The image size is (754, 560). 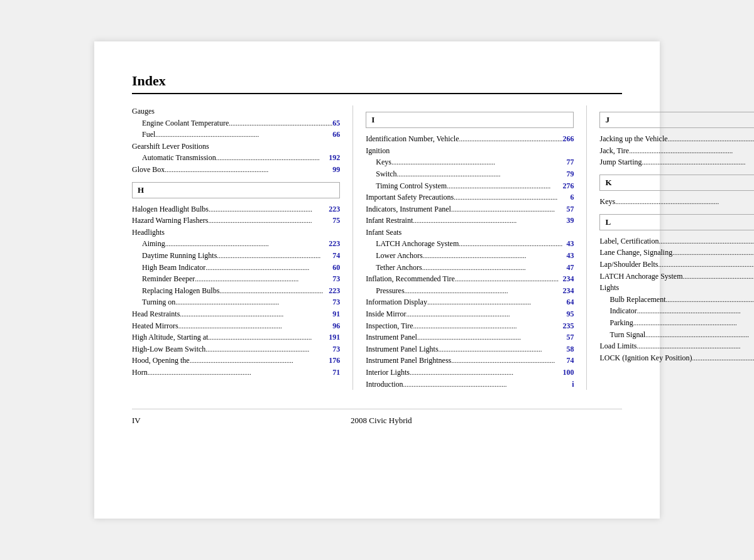 What do you see at coordinates (470, 186) in the screenshot?
I see `list-item: Timing Control System ..................…` at bounding box center [470, 186].